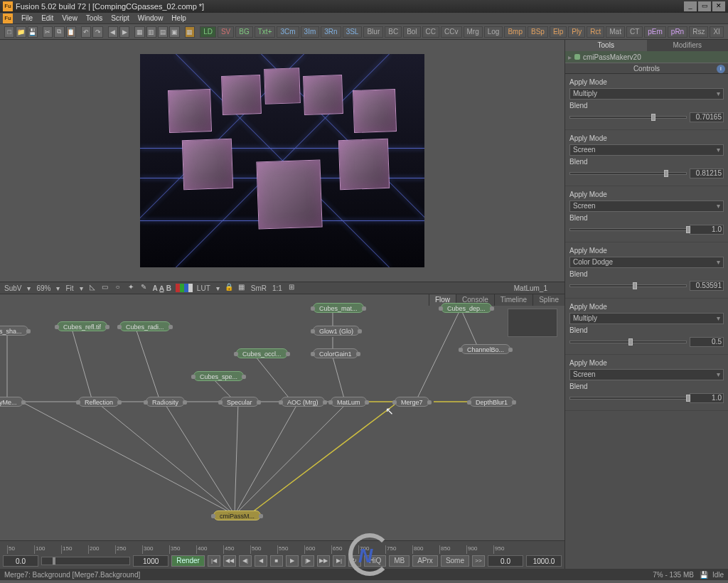 The width and height of the screenshot is (728, 583). What do you see at coordinates (282, 547) in the screenshot?
I see `time-ruler: 5010015020025030035040045050055060065070…` at bounding box center [282, 547].